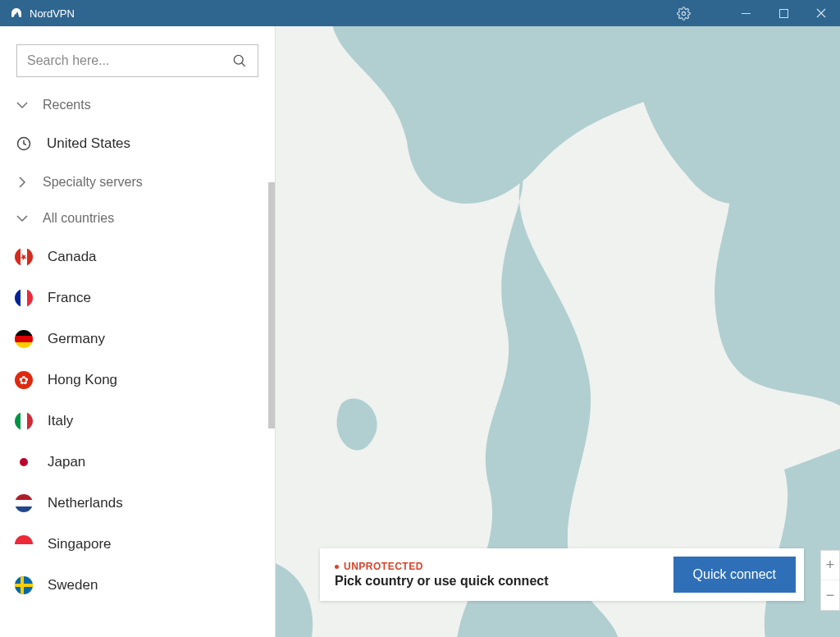 This screenshot has width=840, height=637. What do you see at coordinates (24, 462) in the screenshot?
I see `flag-japan-icon` at bounding box center [24, 462].